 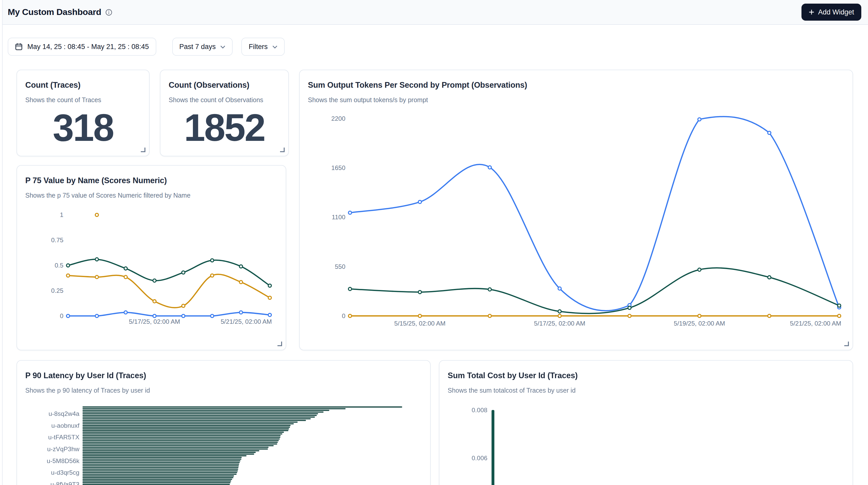 What do you see at coordinates (57, 291) in the screenshot?
I see `svg-text: 0.25` at bounding box center [57, 291].